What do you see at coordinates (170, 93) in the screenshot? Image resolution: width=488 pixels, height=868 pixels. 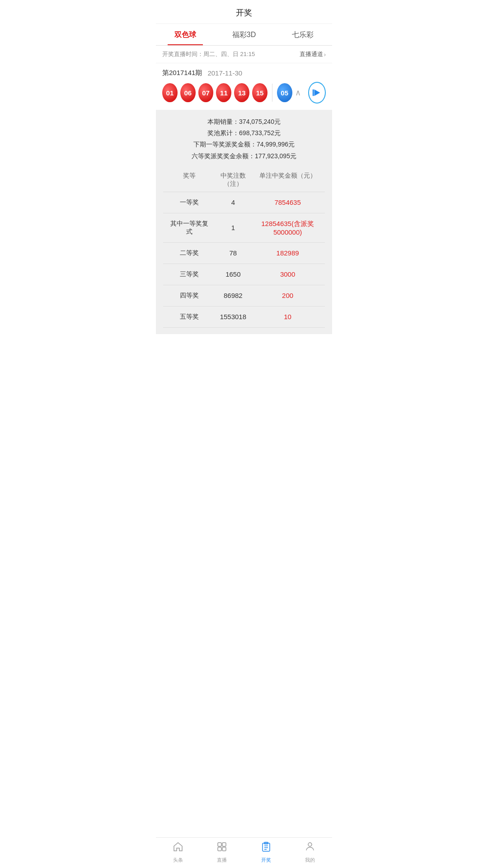 I see `red-ball-1: 01` at bounding box center [170, 93].